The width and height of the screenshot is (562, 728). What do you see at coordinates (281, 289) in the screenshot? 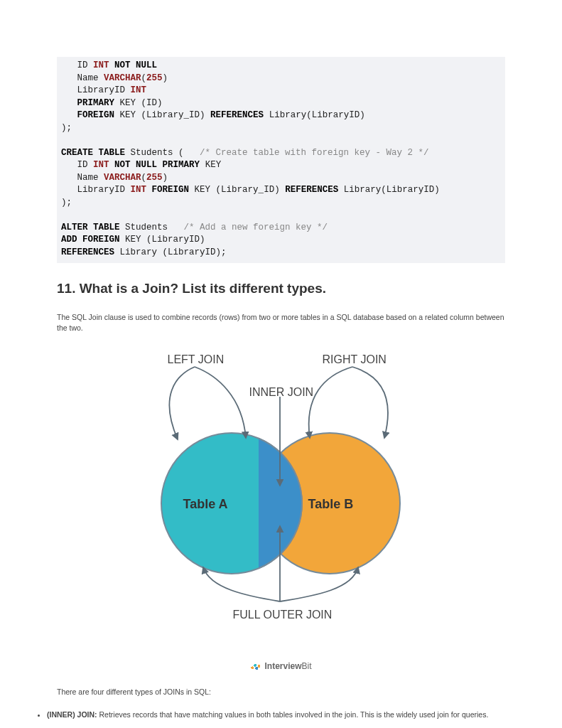
I see `question-title: 11. What is a Join? List its different t…` at bounding box center [281, 289].